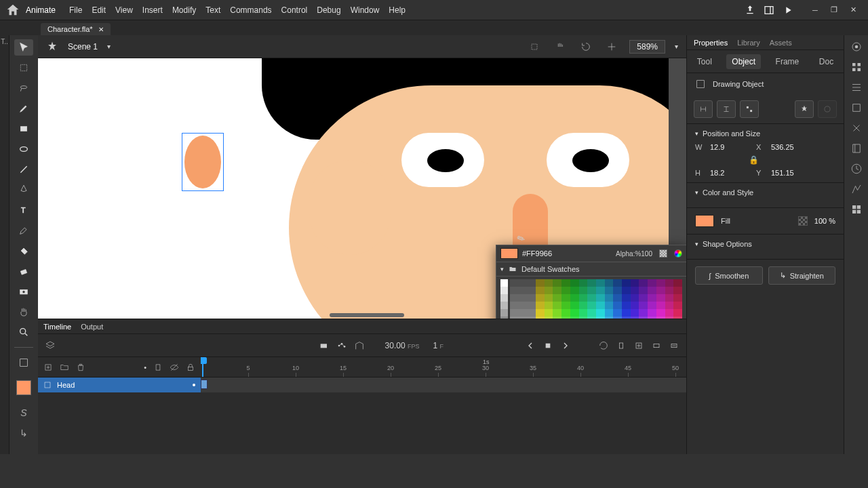 The image size is (868, 488). What do you see at coordinates (108, 46) in the screenshot?
I see `scene-dropdown-icon: ▾` at bounding box center [108, 46].